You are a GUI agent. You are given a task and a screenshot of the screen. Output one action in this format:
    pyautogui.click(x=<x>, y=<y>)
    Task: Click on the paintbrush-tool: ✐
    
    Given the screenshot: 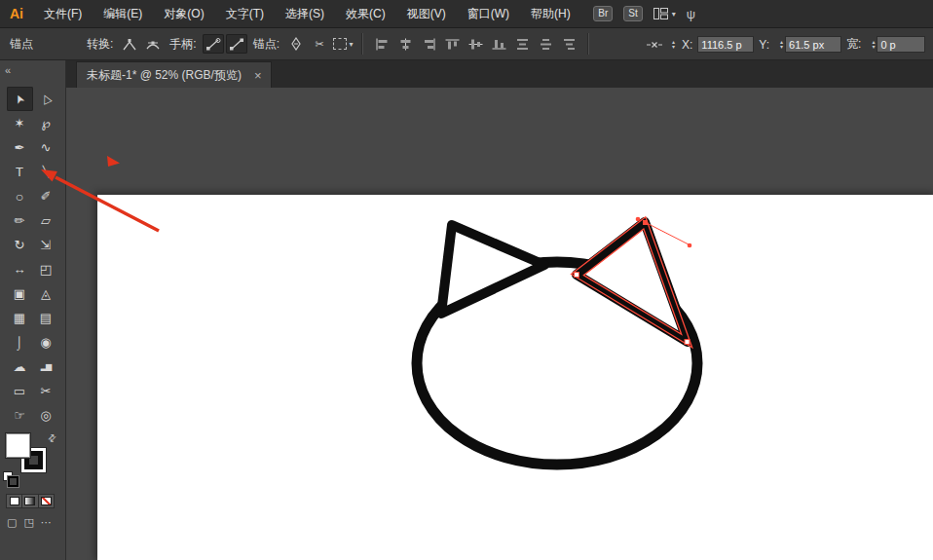 What is the action you would take?
    pyautogui.click(x=47, y=197)
    